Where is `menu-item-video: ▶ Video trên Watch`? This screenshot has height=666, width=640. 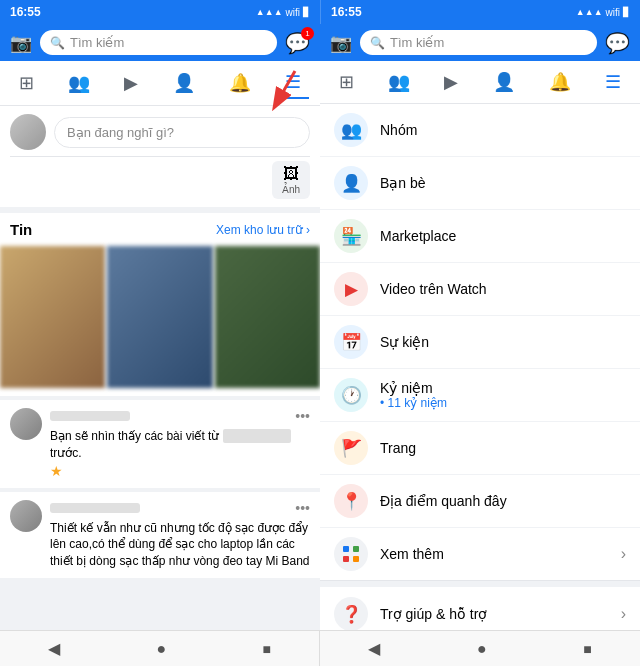
menu-item-video: ▶ Video trên Watch is located at coordinates (480, 290).